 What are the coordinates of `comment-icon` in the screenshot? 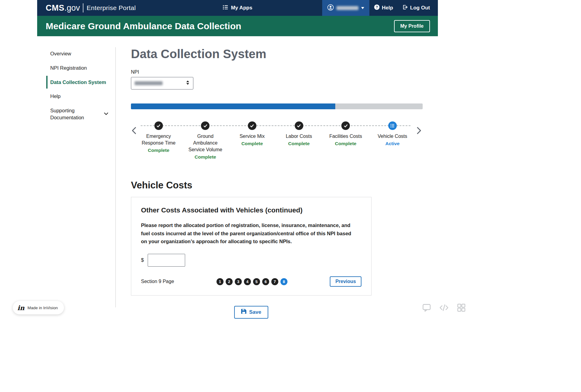 It's located at (427, 308).